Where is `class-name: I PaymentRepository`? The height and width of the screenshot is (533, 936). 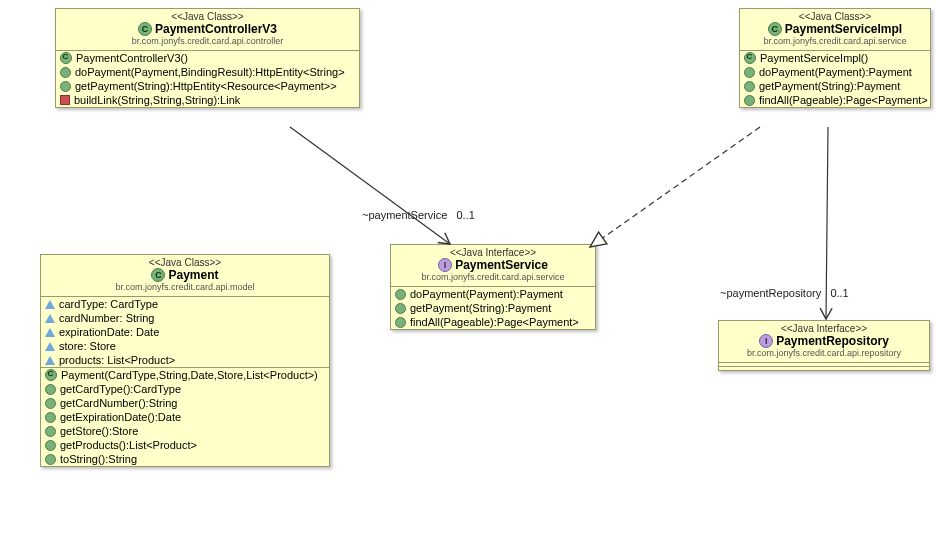 class-name: I PaymentRepository is located at coordinates (824, 341).